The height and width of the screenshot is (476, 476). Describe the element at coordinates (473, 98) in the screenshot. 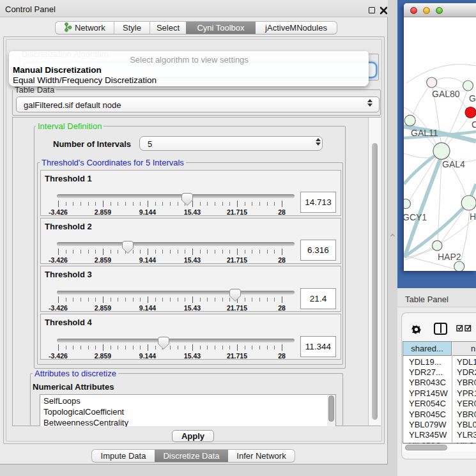

I see `svg-text: GA` at that location.